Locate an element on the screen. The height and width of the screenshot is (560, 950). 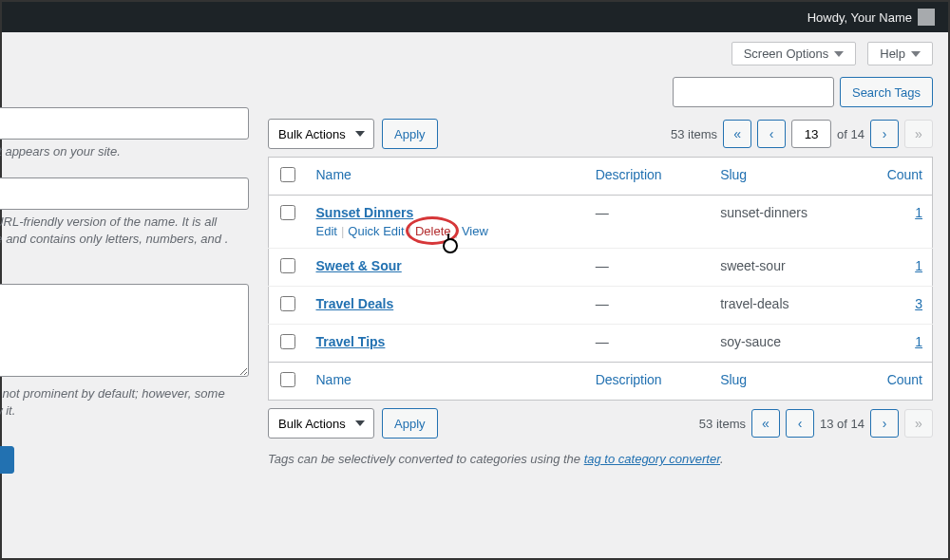
col-description-foot: Description is located at coordinates (649, 382).